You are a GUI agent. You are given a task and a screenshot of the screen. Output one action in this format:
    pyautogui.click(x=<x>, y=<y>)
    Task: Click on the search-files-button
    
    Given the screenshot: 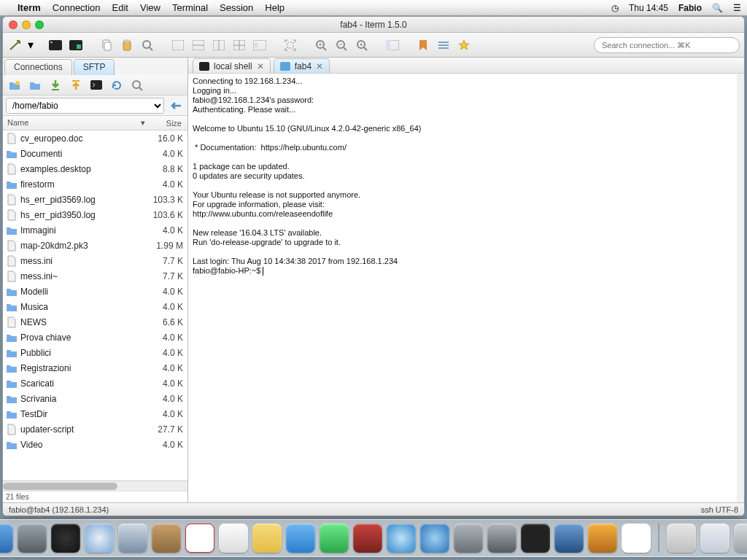 What is the action you would take?
    pyautogui.click(x=137, y=85)
    